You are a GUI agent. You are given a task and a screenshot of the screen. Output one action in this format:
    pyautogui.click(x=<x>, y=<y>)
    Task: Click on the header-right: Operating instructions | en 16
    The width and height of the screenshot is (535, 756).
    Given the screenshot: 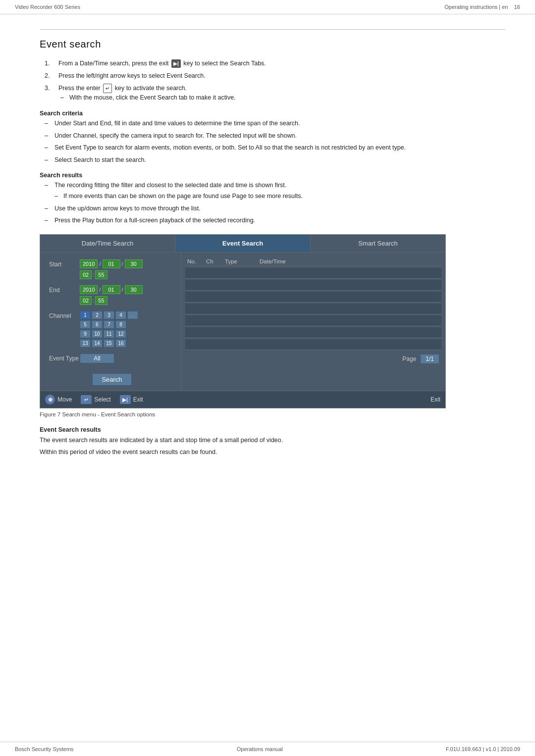 What is the action you would take?
    pyautogui.click(x=482, y=7)
    